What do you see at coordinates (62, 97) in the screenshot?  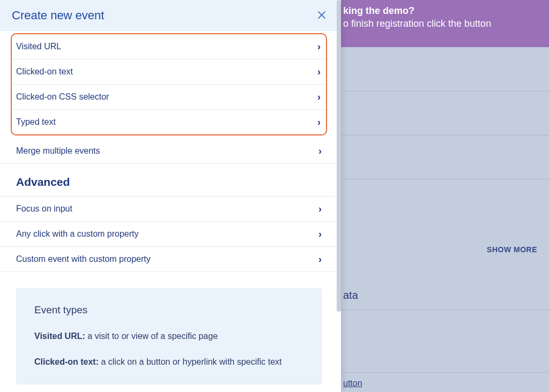 I see `list-item-label: Clicked-on CSS selector` at bounding box center [62, 97].